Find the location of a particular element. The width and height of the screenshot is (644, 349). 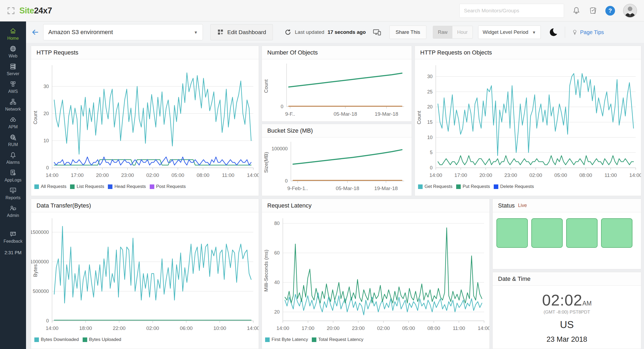

aws-cubes-icon is located at coordinates (13, 84).